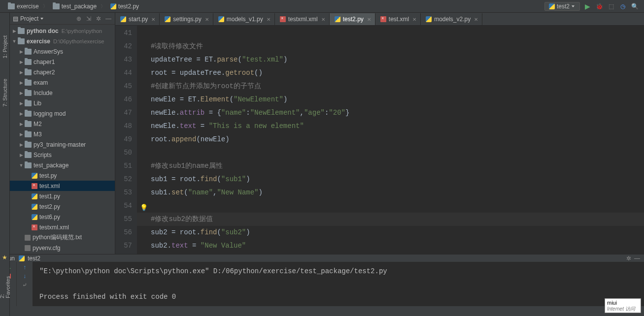 Image resolution: width=644 pixels, height=316 pixels. Describe the element at coordinates (353, 19) in the screenshot. I see `editor-tab: test2.py✕` at that location.